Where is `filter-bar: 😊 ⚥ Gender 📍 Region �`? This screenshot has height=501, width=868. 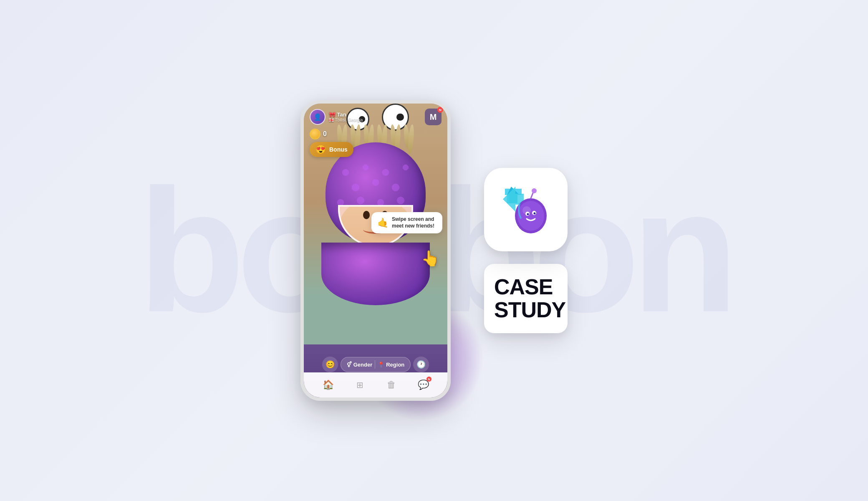 filter-bar: 😊 ⚥ Gender 📍 Region � is located at coordinates (376, 364).